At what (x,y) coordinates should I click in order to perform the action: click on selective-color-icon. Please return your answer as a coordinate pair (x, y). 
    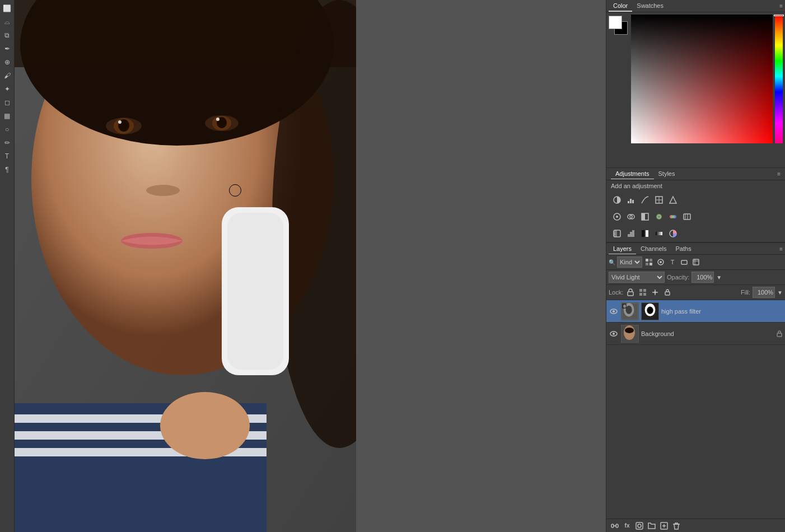
    Looking at the image, I should click on (673, 234).